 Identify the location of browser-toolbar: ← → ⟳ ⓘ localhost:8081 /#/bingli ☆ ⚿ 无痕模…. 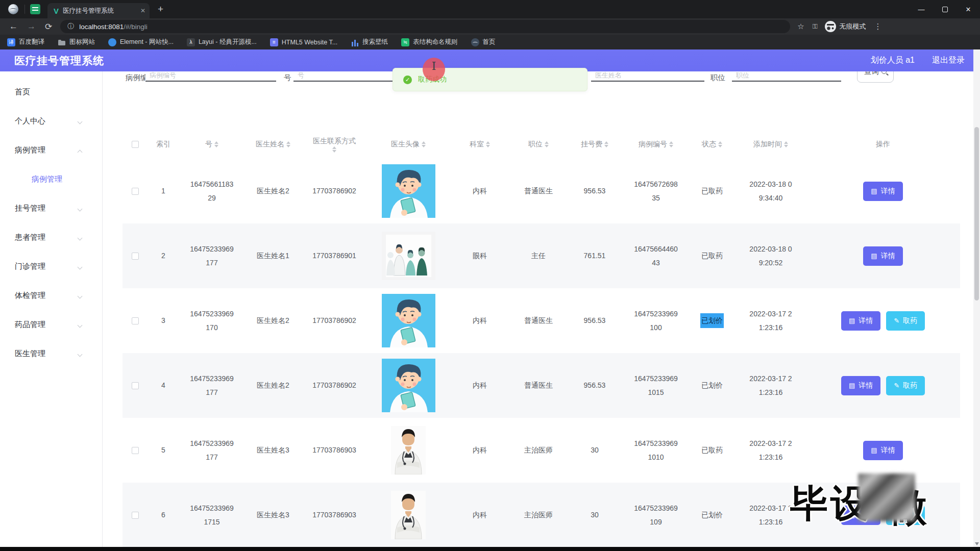
(490, 27).